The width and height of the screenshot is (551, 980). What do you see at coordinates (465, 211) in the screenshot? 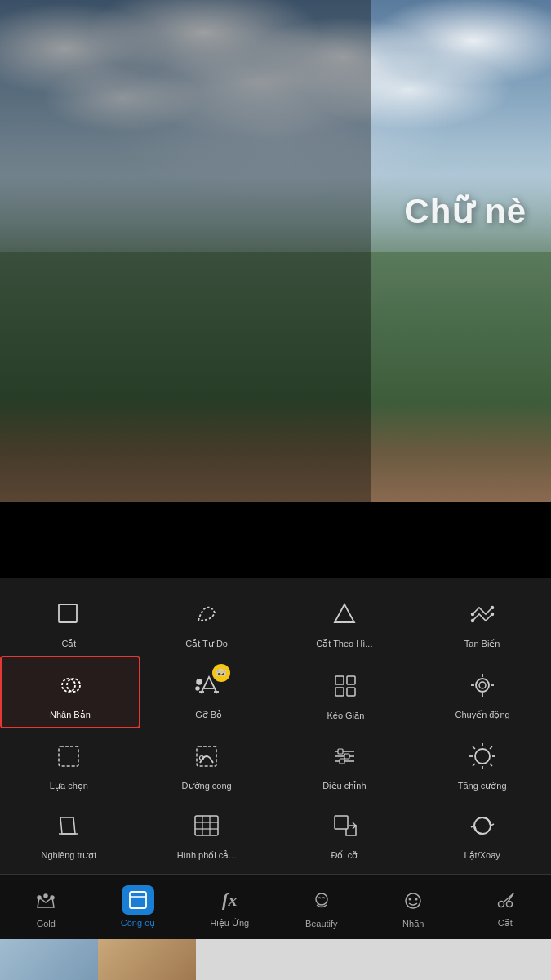
I see `photo-text-overlay: Chữ nè` at bounding box center [465, 211].